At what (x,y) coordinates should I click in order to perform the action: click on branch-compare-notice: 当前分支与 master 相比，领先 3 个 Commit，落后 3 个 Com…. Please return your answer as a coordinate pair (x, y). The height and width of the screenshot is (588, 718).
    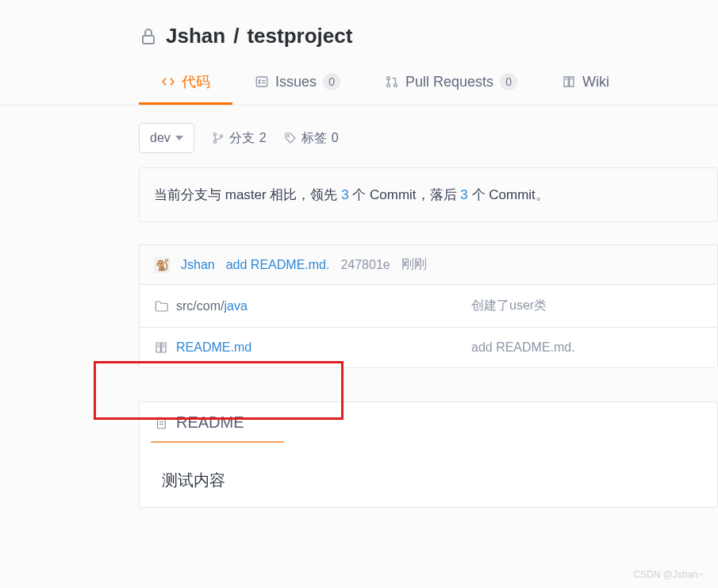
    Looking at the image, I should click on (428, 195).